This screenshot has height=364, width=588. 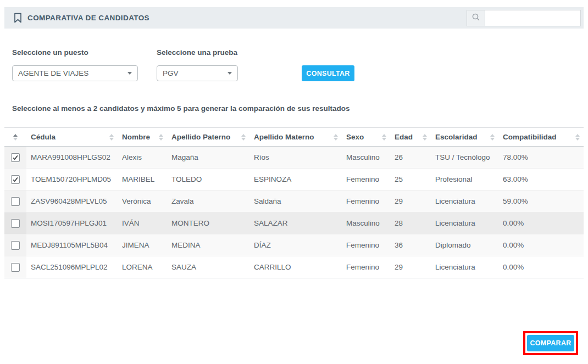 What do you see at coordinates (208, 157) in the screenshot?
I see `cell-apellido_paterno: Magaña` at bounding box center [208, 157].